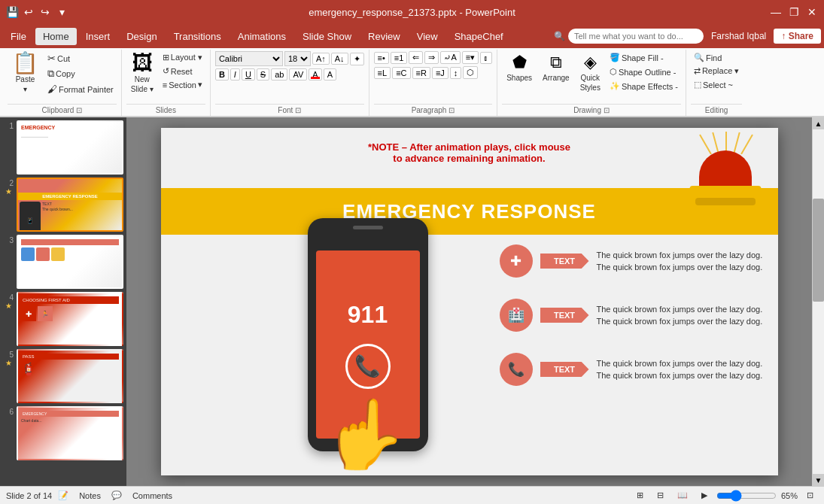  Describe the element at coordinates (182, 71) in the screenshot. I see `reset-button: ↺ Reset` at that location.